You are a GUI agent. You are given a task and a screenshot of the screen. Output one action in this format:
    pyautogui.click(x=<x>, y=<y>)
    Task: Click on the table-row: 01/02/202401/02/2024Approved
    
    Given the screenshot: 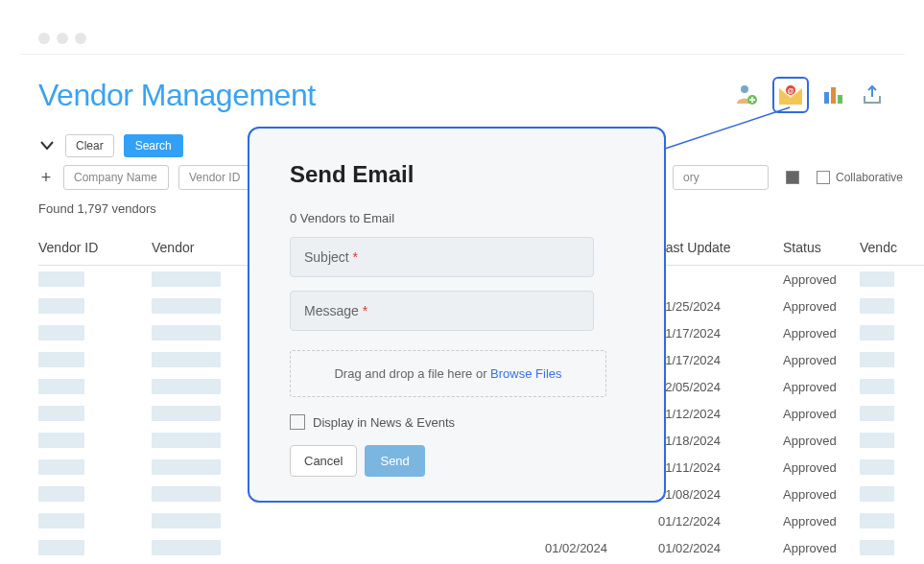 What is the action you would take?
    pyautogui.click(x=482, y=548)
    